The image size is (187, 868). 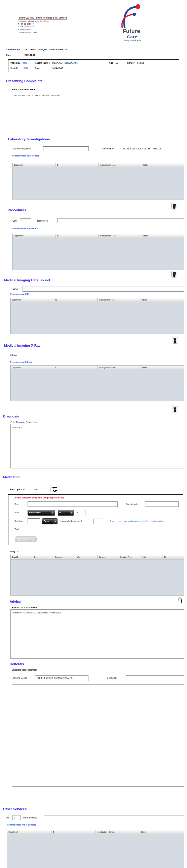 What do you see at coordinates (46, 50) in the screenshot?
I see `consulted-by-value: Dr. LEONEL ENRIQUE GUERRA ROSALES` at bounding box center [46, 50].